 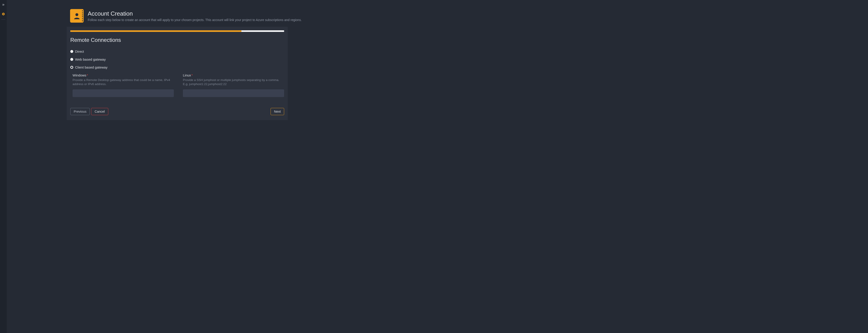 I want to click on cancel-button: Cancel, so click(x=100, y=111).